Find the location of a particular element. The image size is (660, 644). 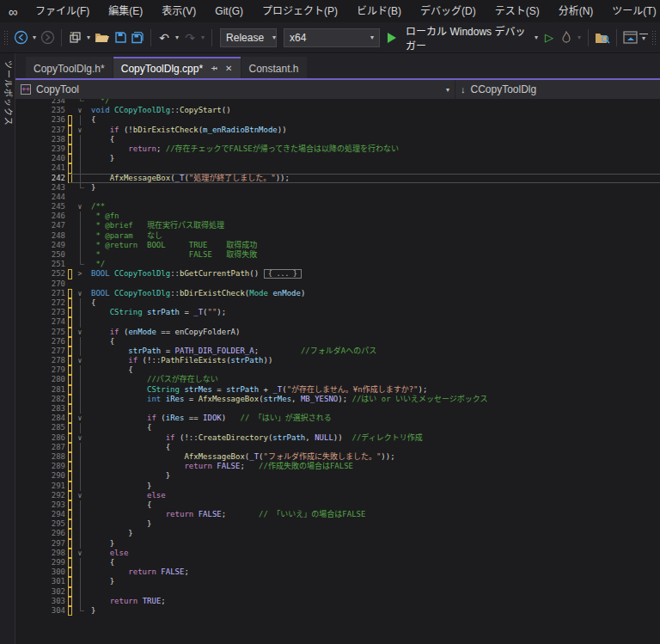

save-button is located at coordinates (120, 38).